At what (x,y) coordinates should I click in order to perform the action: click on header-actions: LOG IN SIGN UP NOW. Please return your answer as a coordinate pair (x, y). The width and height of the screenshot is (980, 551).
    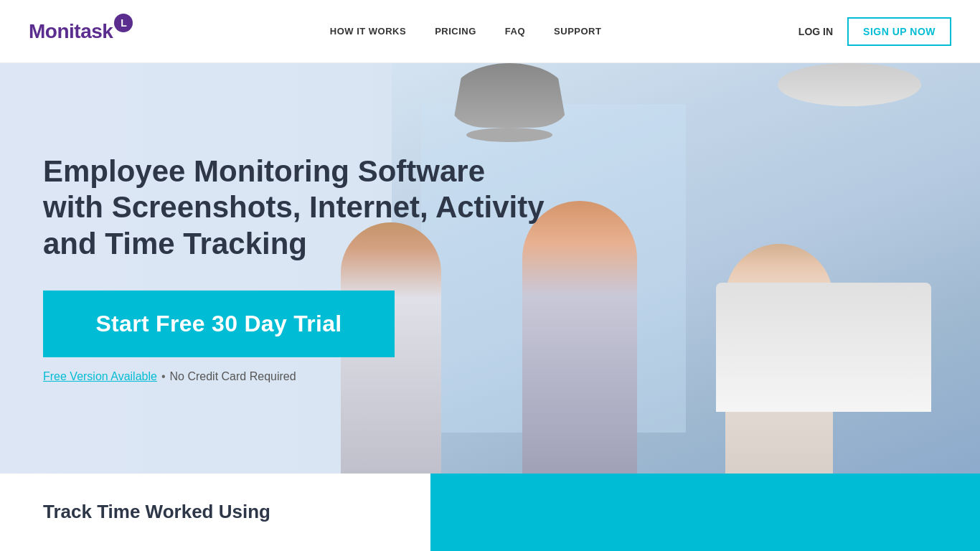
    Looking at the image, I should click on (875, 32).